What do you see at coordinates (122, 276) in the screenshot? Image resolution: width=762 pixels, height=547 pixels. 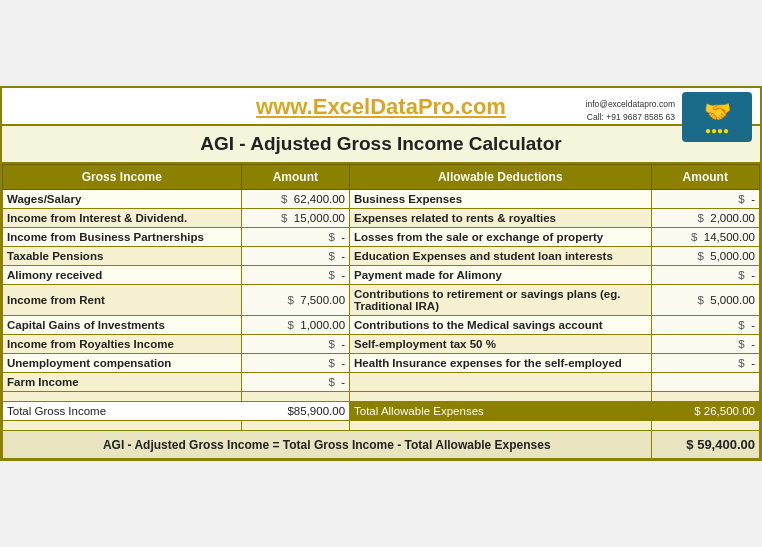 I see `income-label: Alimony received` at bounding box center [122, 276].